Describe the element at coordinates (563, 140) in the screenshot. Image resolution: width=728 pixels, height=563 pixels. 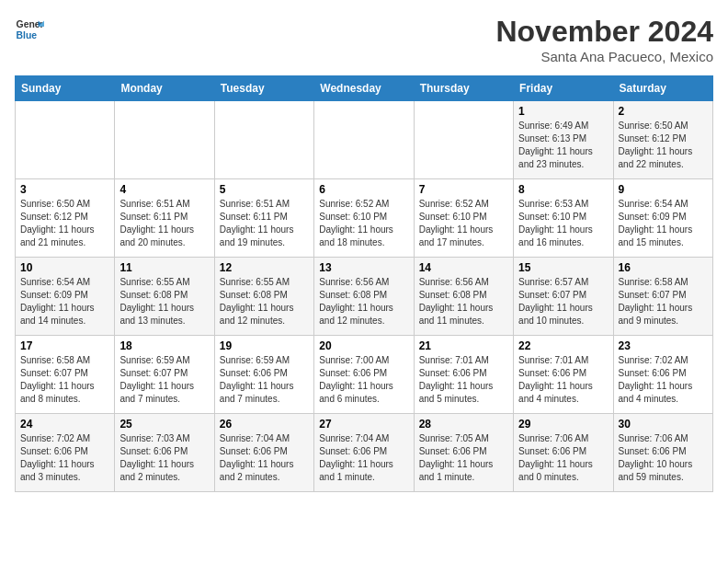
I see `calendar-cell: 1Sunrise: 6:49 AMSunset: 6:13 PMDaylight…` at that location.